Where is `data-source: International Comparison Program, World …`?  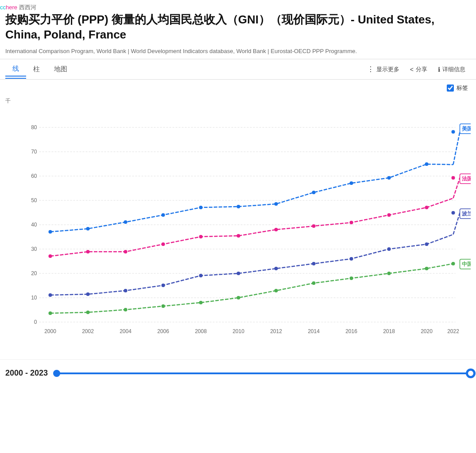
data-source: International Comparison Program, World … is located at coordinates (238, 51).